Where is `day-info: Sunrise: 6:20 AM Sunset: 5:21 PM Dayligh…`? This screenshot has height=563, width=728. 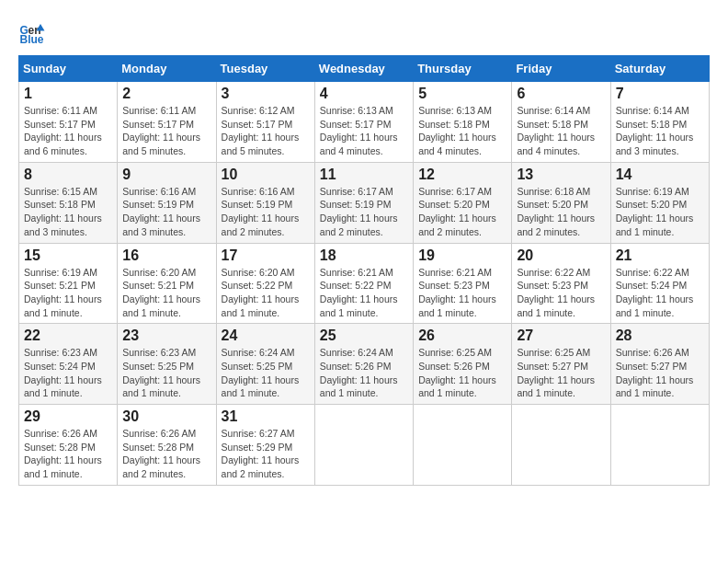 day-info: Sunrise: 6:20 AM Sunset: 5:21 PM Dayligh… is located at coordinates (166, 293).